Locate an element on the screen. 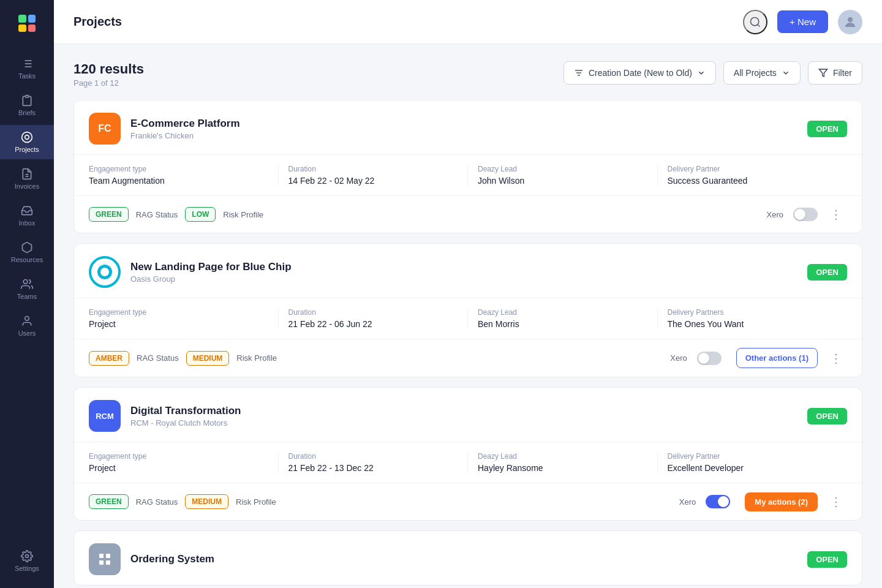  box-icon is located at coordinates (27, 247).